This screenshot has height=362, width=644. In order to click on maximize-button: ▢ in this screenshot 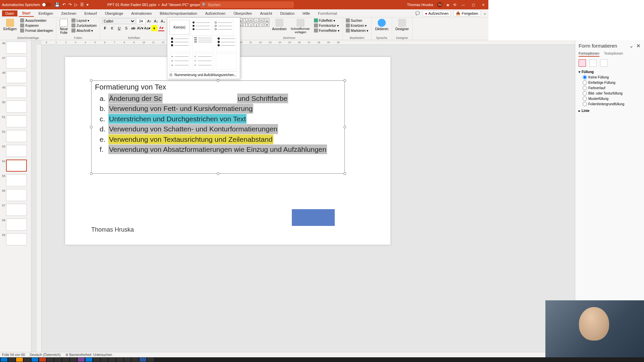, I will do `click(473, 5)`.